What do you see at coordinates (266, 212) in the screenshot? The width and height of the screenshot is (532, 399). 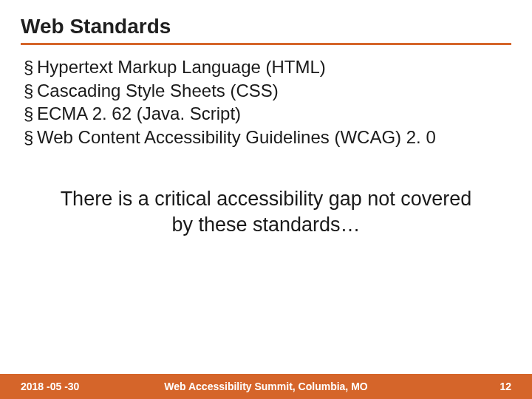 I see `emphasis-text: There is a critical accessibility gap no…` at bounding box center [266, 212].